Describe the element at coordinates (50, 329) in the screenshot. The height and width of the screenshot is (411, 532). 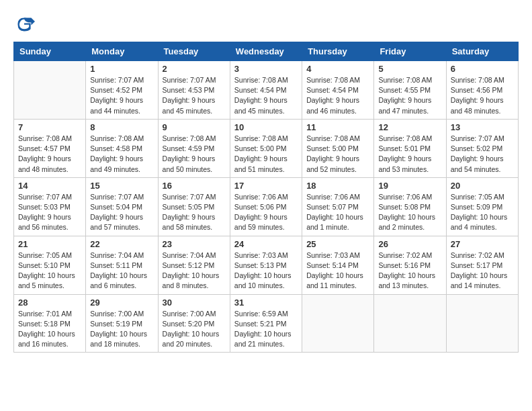
I see `day-info: Sunrise: 7:01 AM Sunset: 5:18 PM Dayligh…` at that location.